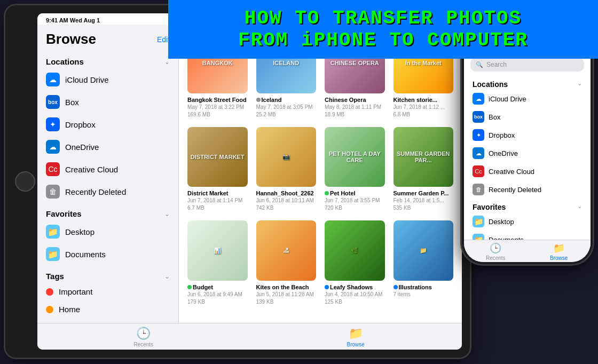  What do you see at coordinates (494, 117) in the screenshot?
I see `iphone-box-label: Box` at bounding box center [494, 117].